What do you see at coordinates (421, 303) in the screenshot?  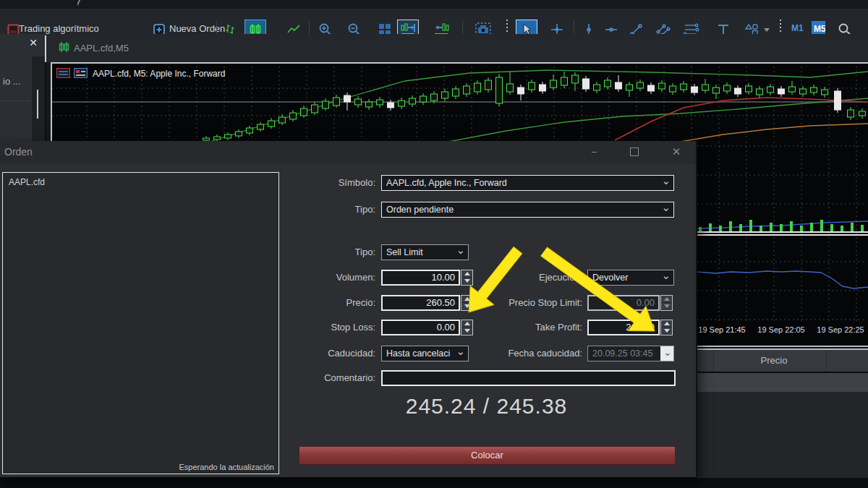 I see `price-input: 260.50` at bounding box center [421, 303].